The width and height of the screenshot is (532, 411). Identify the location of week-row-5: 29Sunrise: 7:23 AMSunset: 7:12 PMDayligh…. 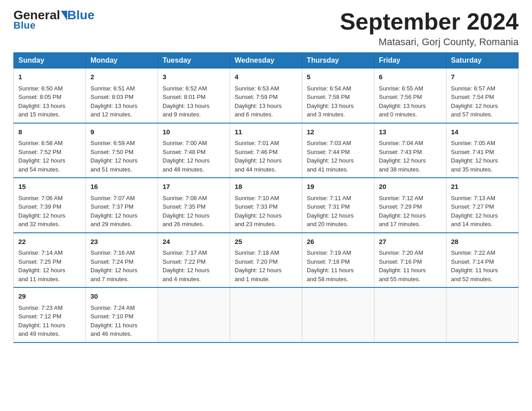
(266, 315).